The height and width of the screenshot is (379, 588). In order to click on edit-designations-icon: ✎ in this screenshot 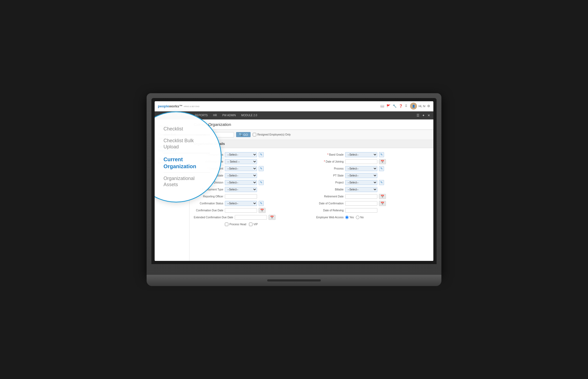, I will do `click(261, 155)`.